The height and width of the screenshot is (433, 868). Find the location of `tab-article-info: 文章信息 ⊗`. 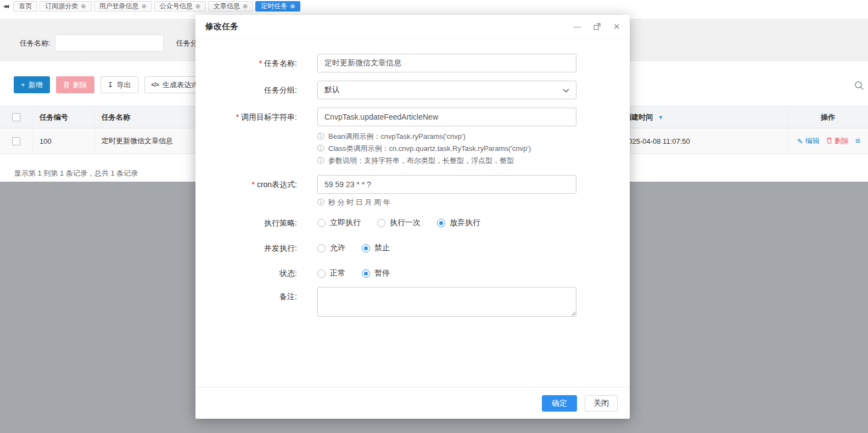

tab-article-info: 文章信息 ⊗ is located at coordinates (231, 7).